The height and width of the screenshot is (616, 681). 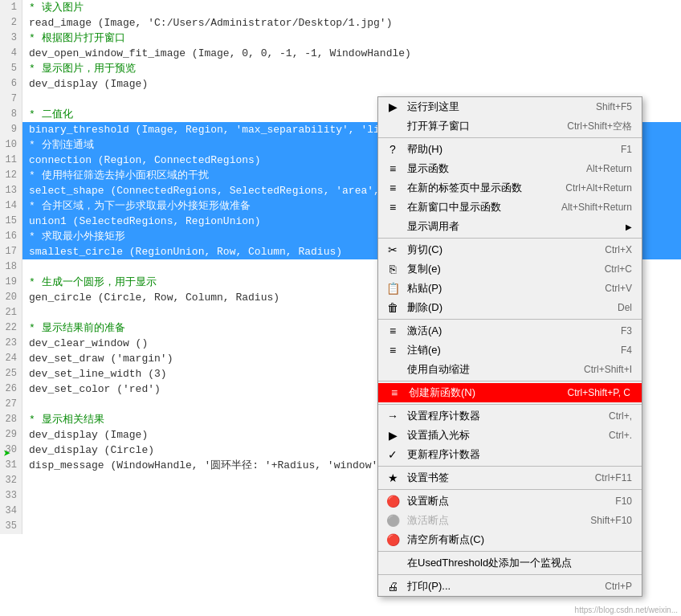 What do you see at coordinates (510, 350) in the screenshot?
I see `menu-item-comment: ≡注销(e)F4` at bounding box center [510, 350].